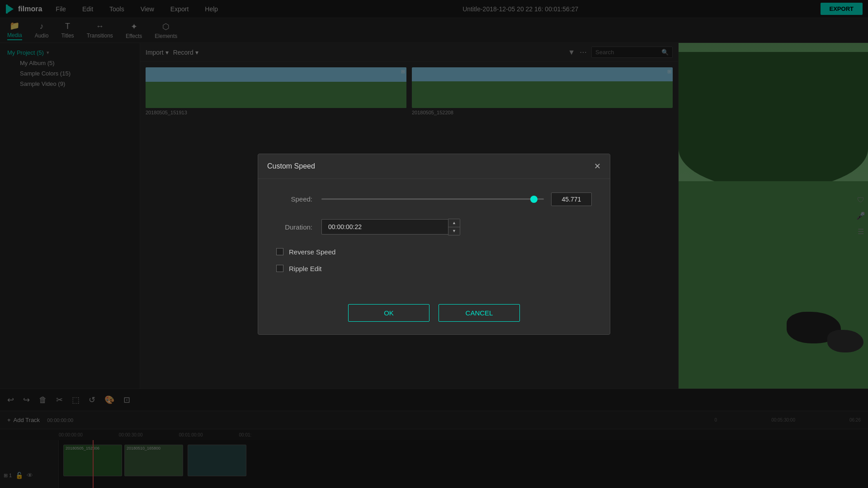  What do you see at coordinates (598, 166) in the screenshot?
I see `modal-close-button: ✕` at bounding box center [598, 166].